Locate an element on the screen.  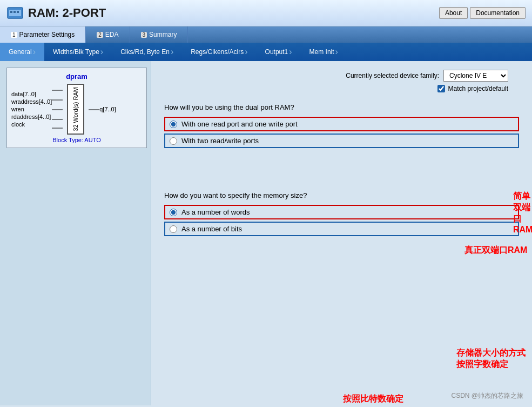
radio-label-two-readwrite: With two read/write ports is located at coordinates (220, 141).